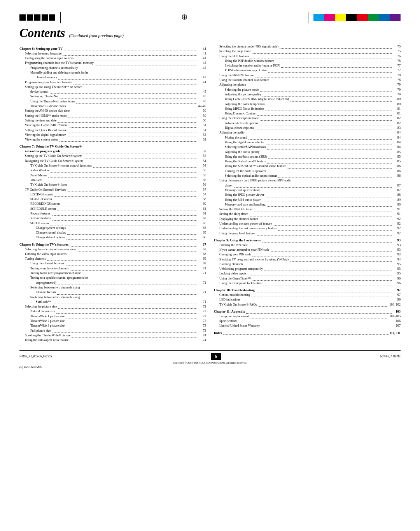 The width and height of the screenshot is (420, 531). I want to click on entry-page: 69, so click(202, 264).